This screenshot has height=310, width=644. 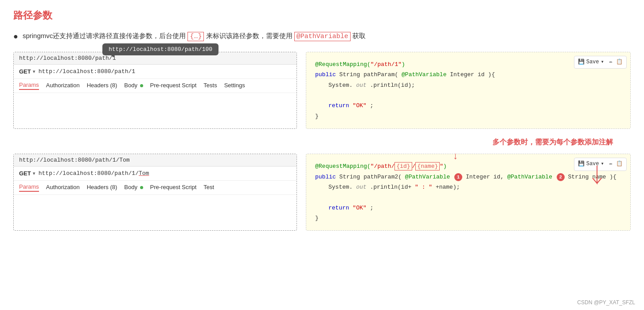 What do you see at coordinates (407, 167) in the screenshot?
I see `code-string-2: "/path/{id}/{name}"` at bounding box center [407, 167].